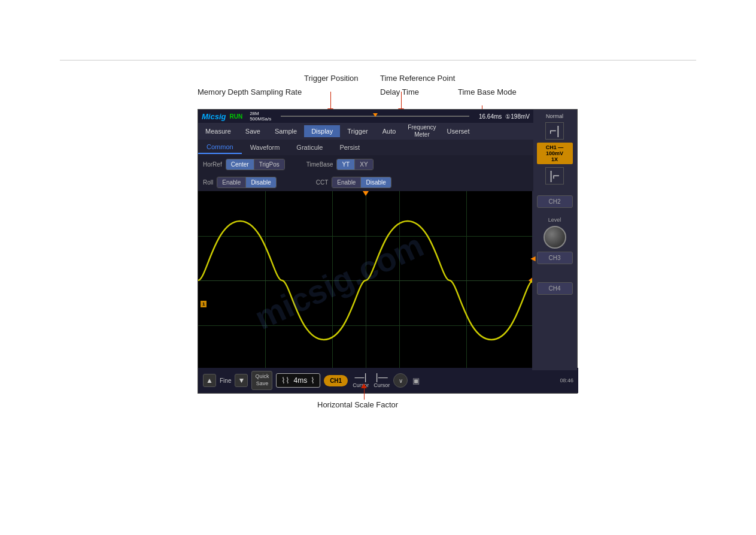 The width and height of the screenshot is (756, 535). I want to click on horref-label: HorRef, so click(212, 164).